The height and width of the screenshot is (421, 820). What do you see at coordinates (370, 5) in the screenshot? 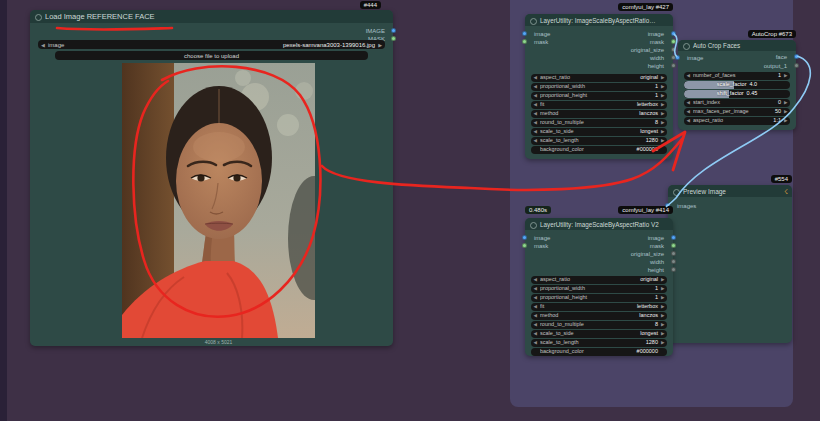
I see `node-id-badge: #444` at bounding box center [370, 5].